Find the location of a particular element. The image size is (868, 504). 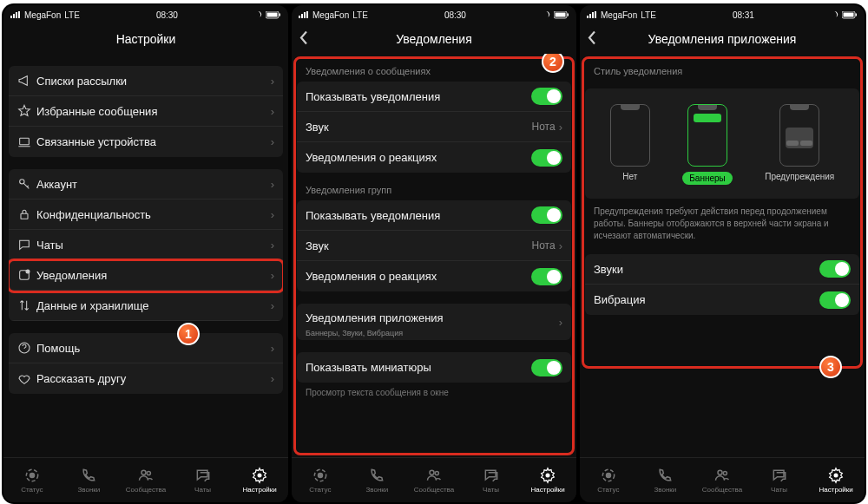

heart-icon is located at coordinates (27, 379).